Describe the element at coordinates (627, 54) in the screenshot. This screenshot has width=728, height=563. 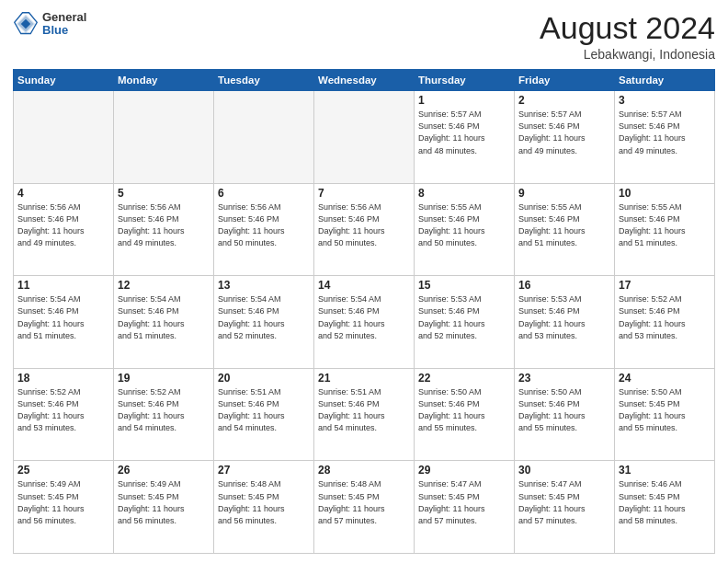
I see `location: Lebakwangi, Indonesia` at that location.